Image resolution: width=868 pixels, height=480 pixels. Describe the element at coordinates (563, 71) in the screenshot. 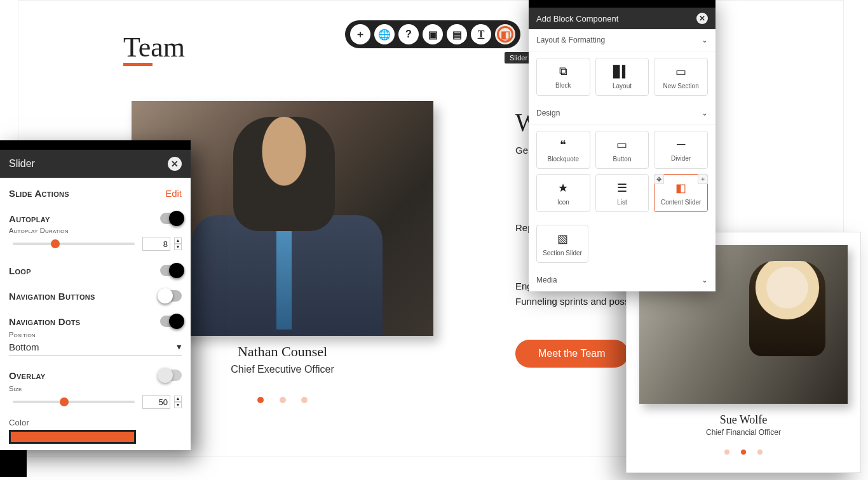

I see `cube-icon: ⧉` at that location.